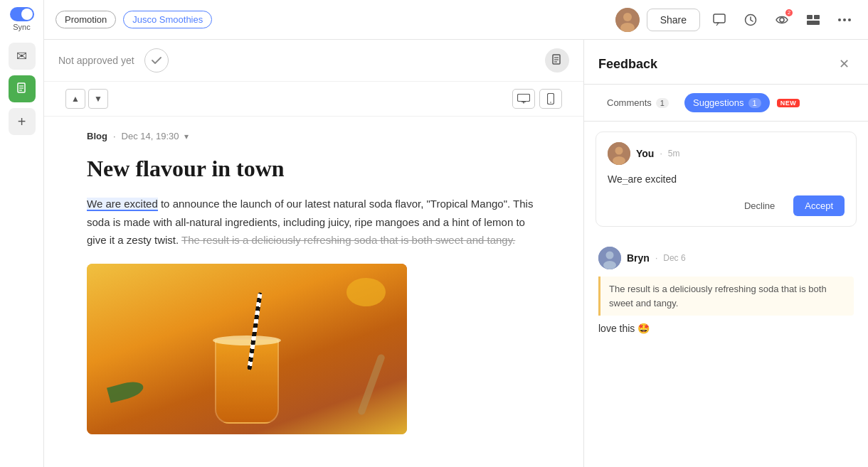  Describe the element at coordinates (186, 136) in the screenshot. I see `doc-meta-chevron: ▾` at that location.